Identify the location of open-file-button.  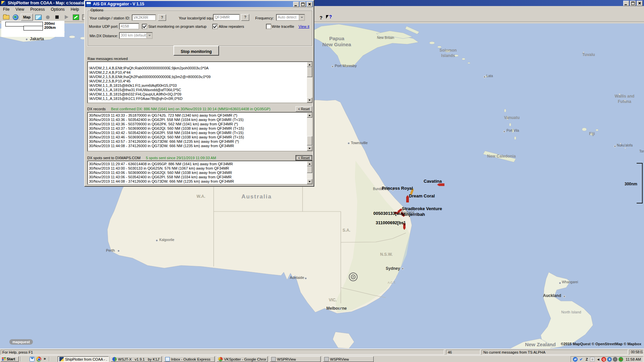
(6, 17).